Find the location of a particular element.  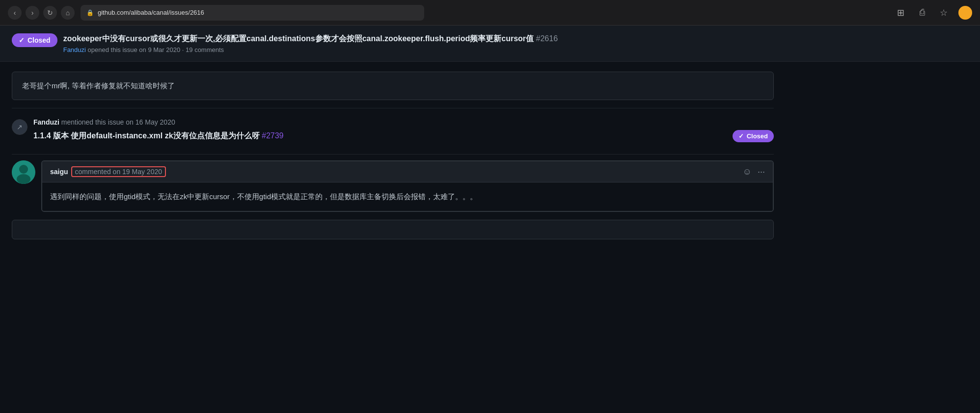

mention-header: Fanduzi mentioned this issue on 16 May 2… is located at coordinates (404, 122).